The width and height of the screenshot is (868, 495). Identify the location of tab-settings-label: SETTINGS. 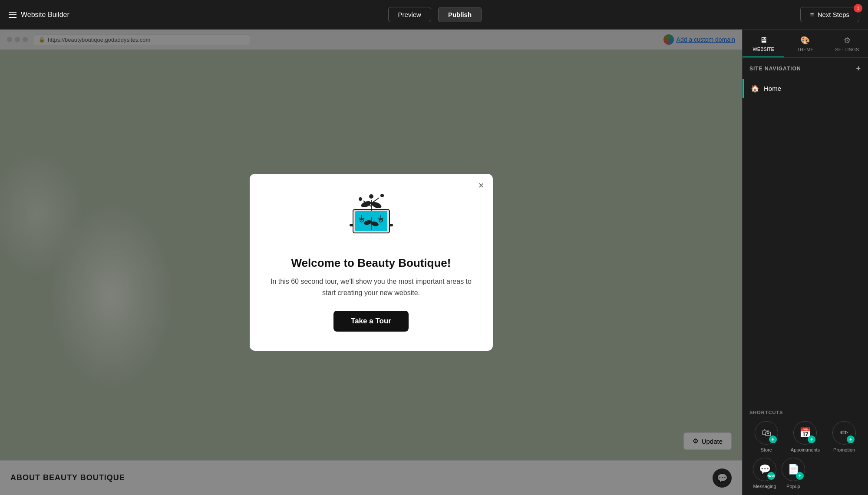
(847, 50).